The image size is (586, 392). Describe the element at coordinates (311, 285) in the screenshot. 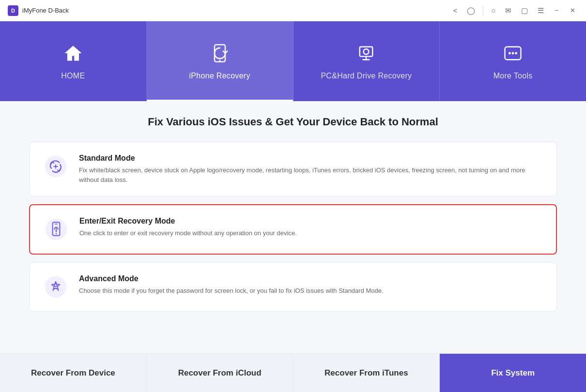

I see `advanced-mode-content: Advanced Mode Choose this mode if you fo…` at that location.